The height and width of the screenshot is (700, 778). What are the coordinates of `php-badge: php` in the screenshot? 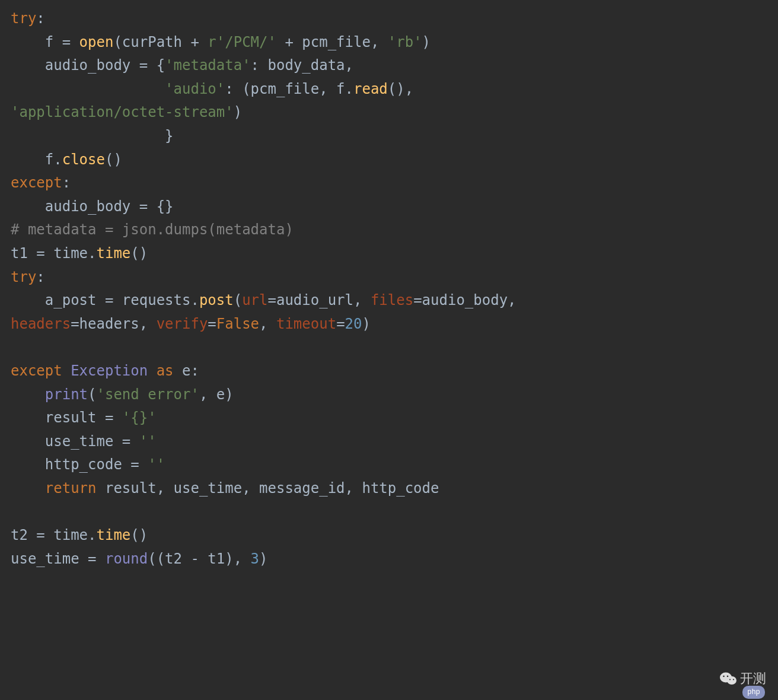 It's located at (754, 692).